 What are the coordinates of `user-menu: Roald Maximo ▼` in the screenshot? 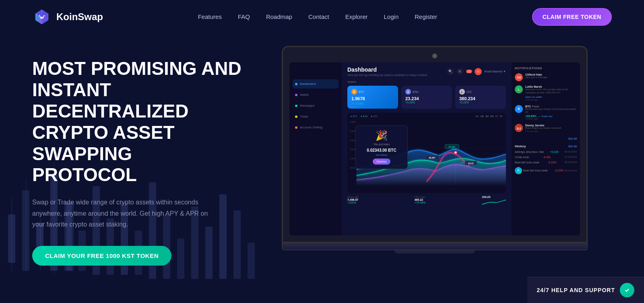 It's located at (495, 72).